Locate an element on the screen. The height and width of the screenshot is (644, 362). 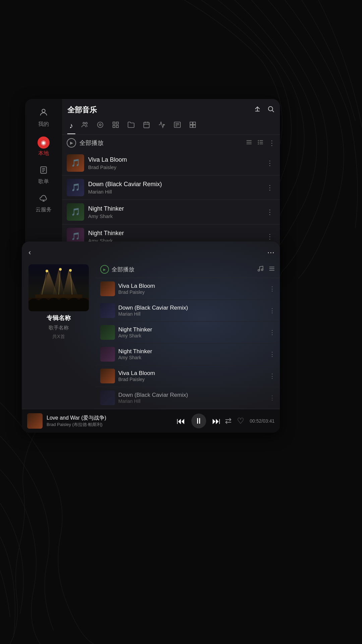
back-button: ‹ is located at coordinates (29, 253).